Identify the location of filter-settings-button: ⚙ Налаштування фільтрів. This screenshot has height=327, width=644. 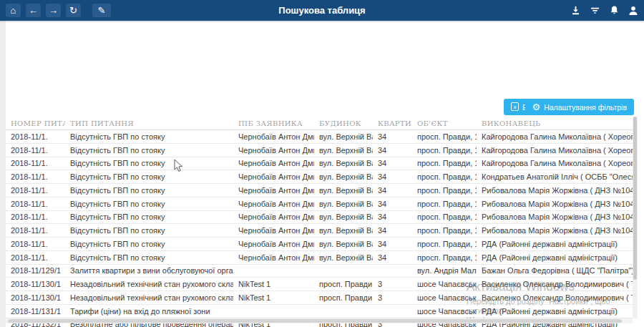
(580, 107).